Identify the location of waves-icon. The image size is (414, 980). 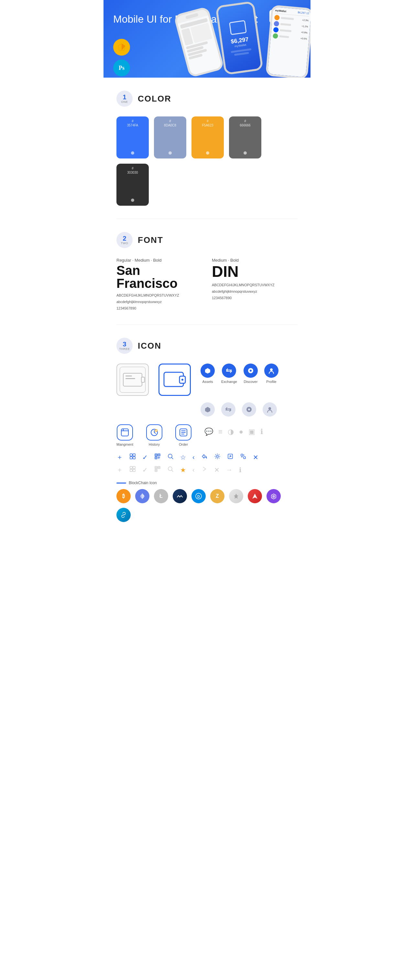
(180, 496).